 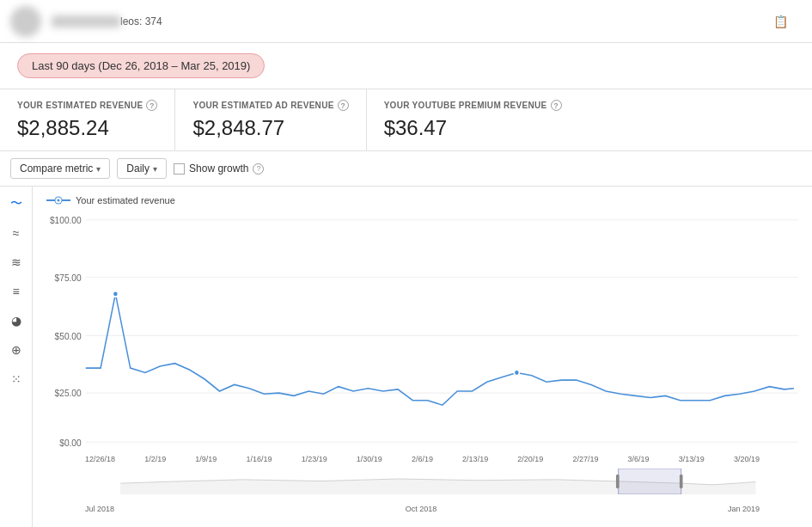 What do you see at coordinates (473, 105) in the screenshot?
I see `metric-label-youtube-premium: YOUR YOUTUBE PREMIUM REVENUE ?` at bounding box center [473, 105].